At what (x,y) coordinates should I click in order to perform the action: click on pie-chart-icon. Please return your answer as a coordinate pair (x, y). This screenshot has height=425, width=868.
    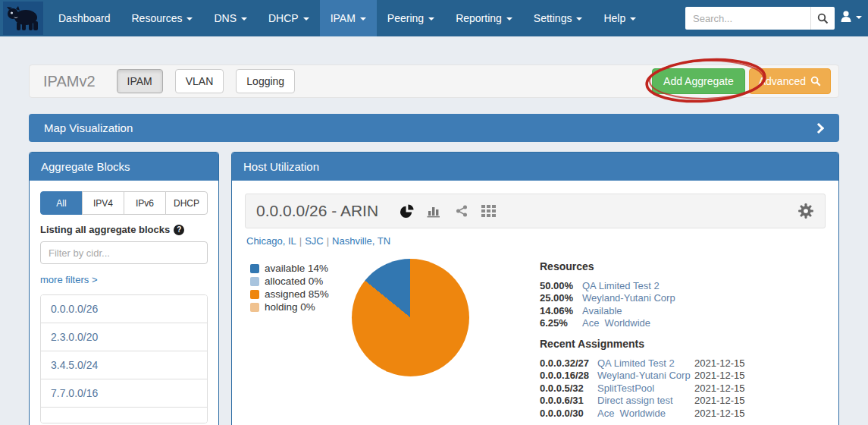
    Looking at the image, I should click on (406, 211).